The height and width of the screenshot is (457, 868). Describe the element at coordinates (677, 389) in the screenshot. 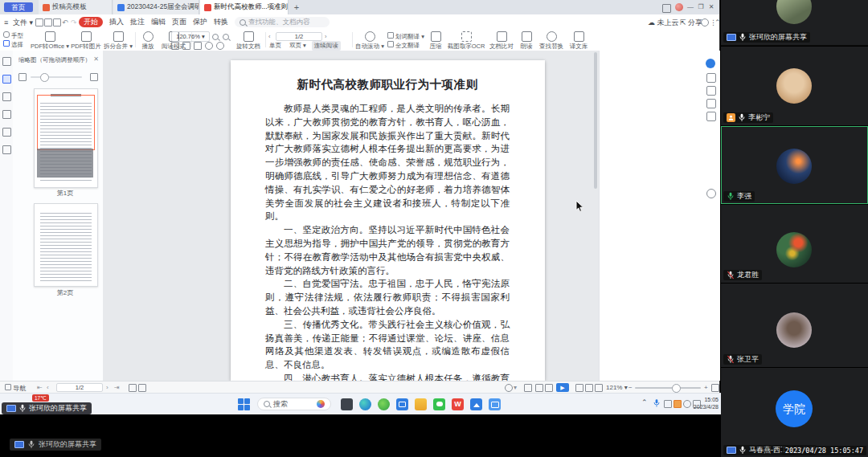

I see `zoom-slider-knob` at that location.